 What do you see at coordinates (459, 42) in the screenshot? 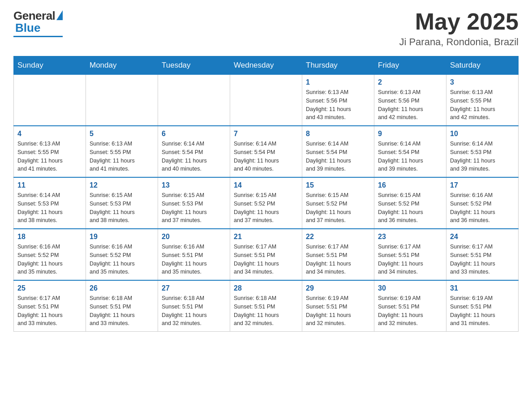
I see `location-title: Ji Parana, Rondonia, Brazil` at bounding box center [459, 42].